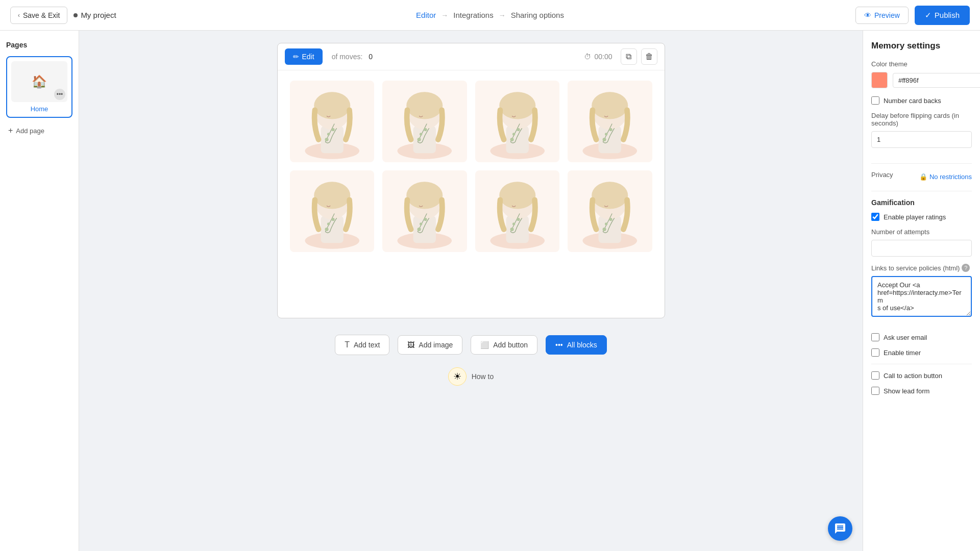  What do you see at coordinates (922, 101) in the screenshot?
I see `number-card-backs-row: Number card backs` at bounding box center [922, 101].